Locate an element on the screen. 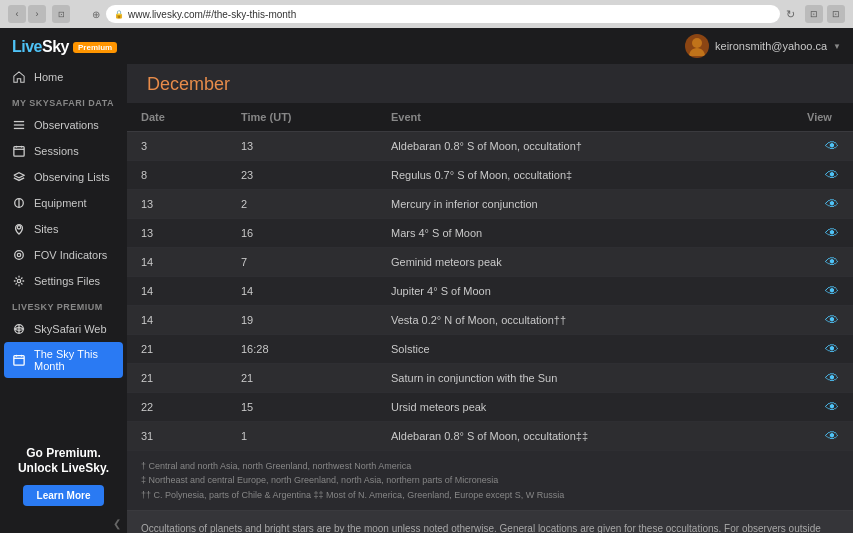 This screenshot has width=853, height=533. table-row: 13 2 Mercury in inferior conjunction 👁 is located at coordinates (490, 204).